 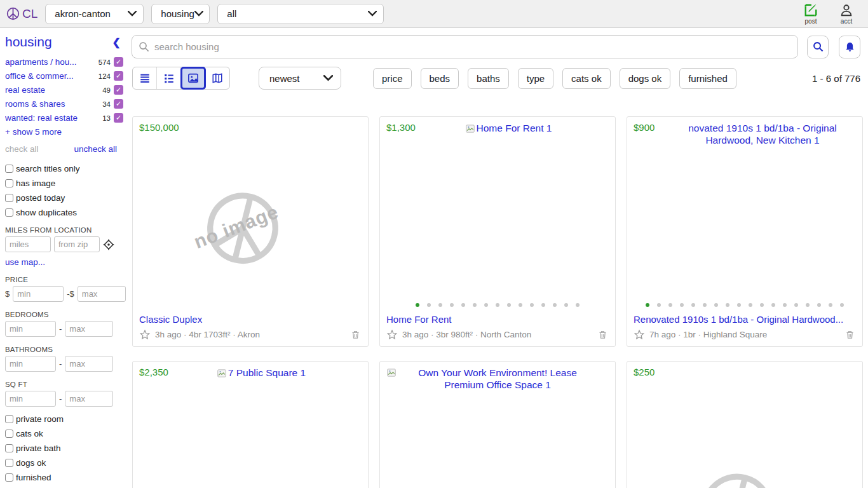 I want to click on miles-input, so click(x=28, y=244).